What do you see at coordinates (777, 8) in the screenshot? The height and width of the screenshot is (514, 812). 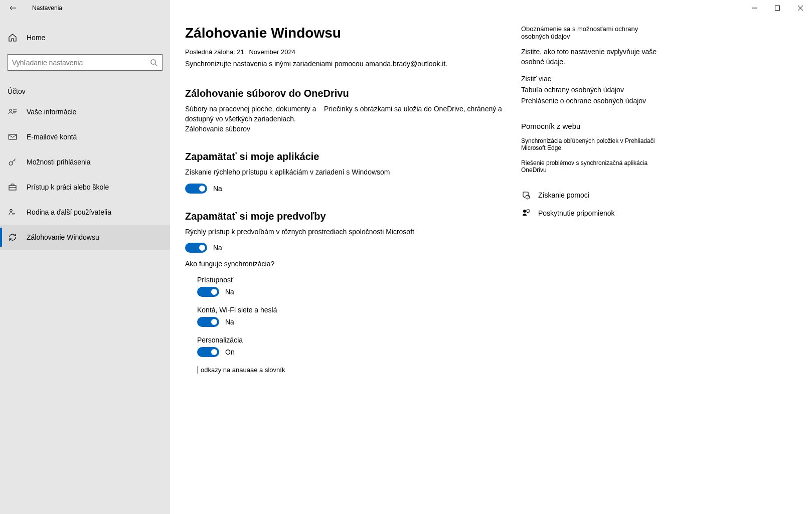 I see `maximize-icon` at bounding box center [777, 8].